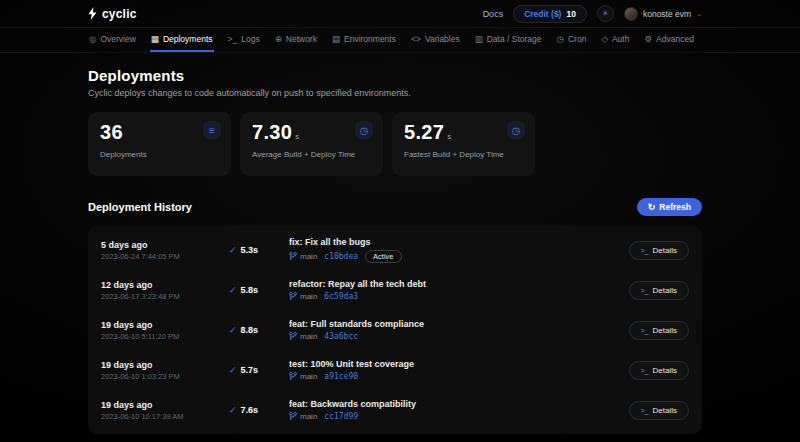 Image resolution: width=800 pixels, height=442 pixels. I want to click on commit-hash-link: cc17d99, so click(341, 416).